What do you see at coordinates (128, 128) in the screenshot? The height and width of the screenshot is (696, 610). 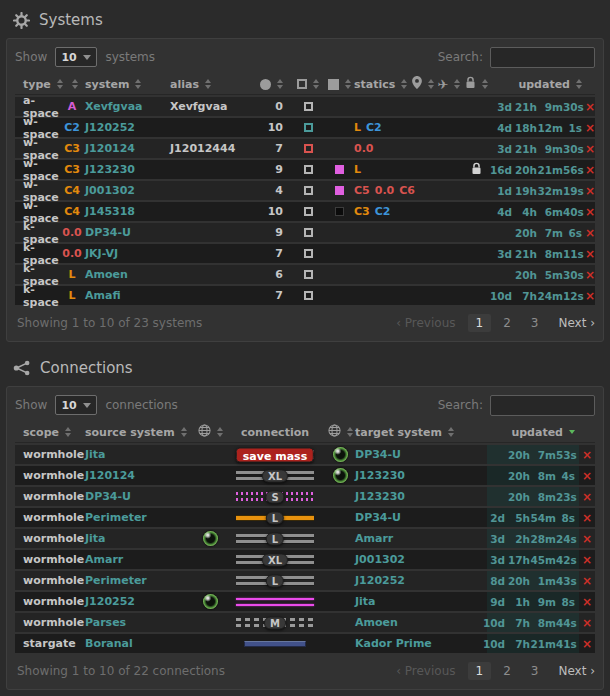 I see `system-name-link: J120252` at bounding box center [128, 128].